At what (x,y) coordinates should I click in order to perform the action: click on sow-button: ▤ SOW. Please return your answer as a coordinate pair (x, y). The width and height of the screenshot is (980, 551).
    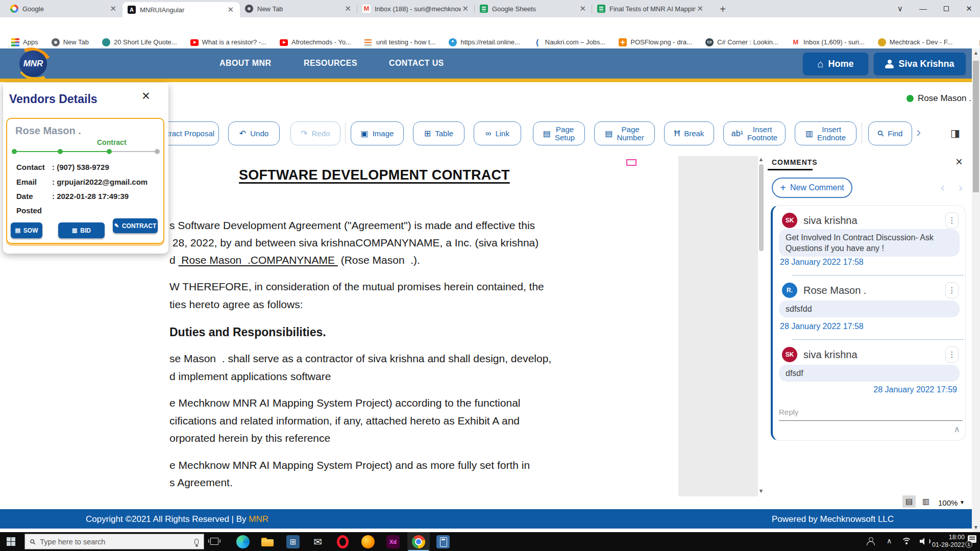
    Looking at the image, I should click on (27, 231).